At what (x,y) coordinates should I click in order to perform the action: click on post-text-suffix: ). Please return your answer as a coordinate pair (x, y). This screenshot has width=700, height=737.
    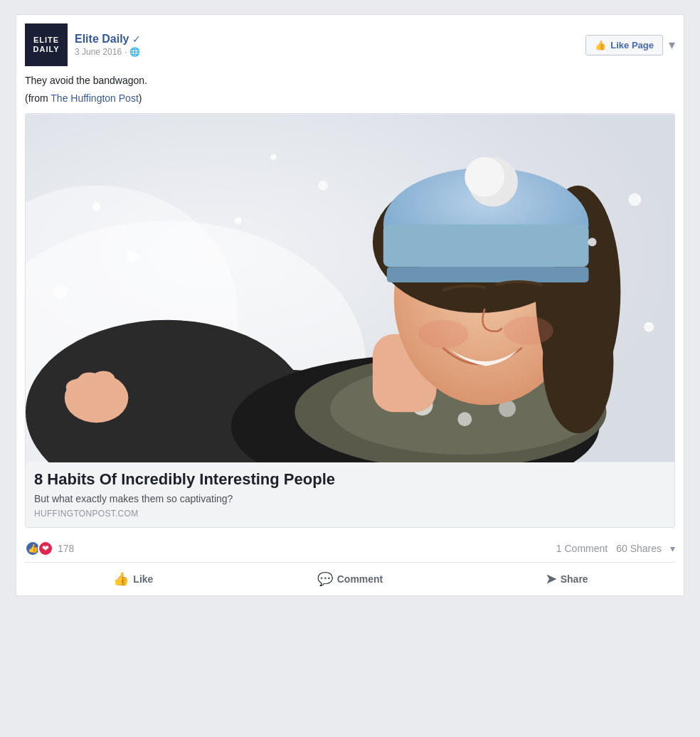
    Looking at the image, I should click on (141, 98).